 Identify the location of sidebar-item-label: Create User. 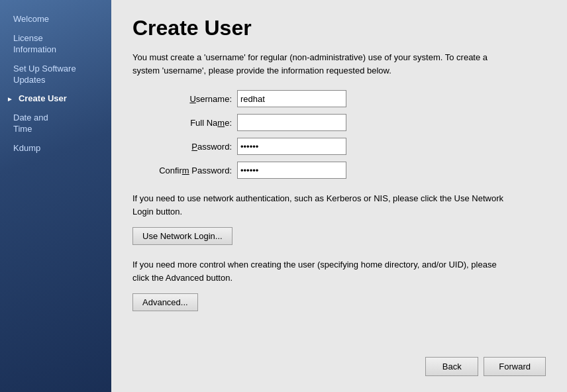
(42, 99).